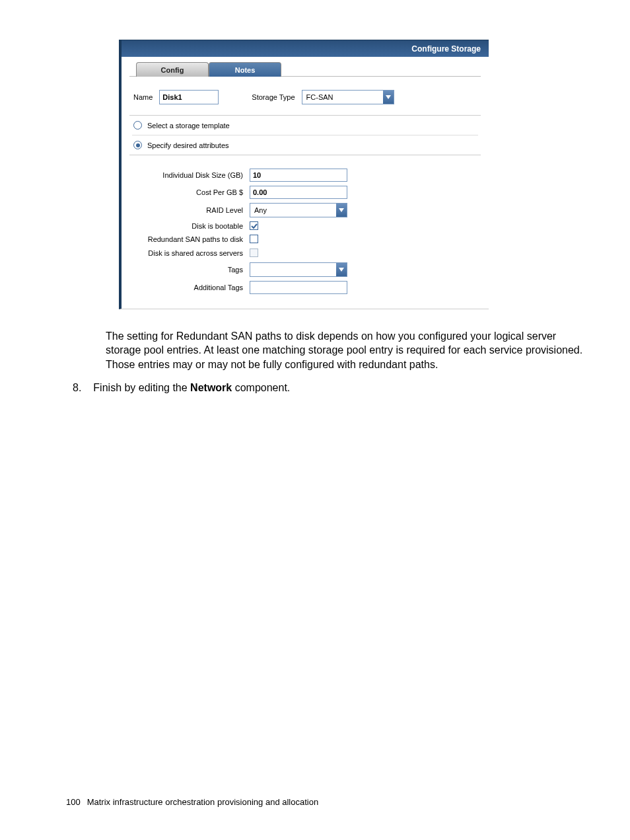 Image resolution: width=630 pixels, height=840 pixels. Describe the element at coordinates (260, 210) in the screenshot. I see `raid-value: Any` at that location.